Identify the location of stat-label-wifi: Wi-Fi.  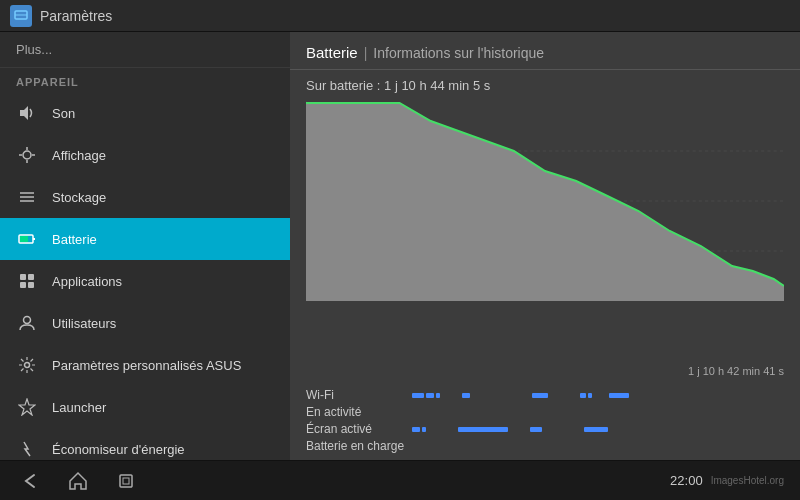
(356, 395).